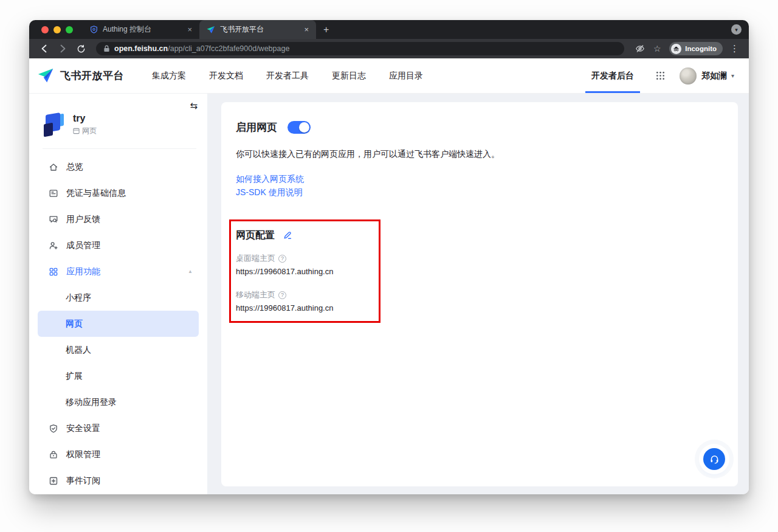  Describe the element at coordinates (141, 49) in the screenshot. I see `url-domain: open.feishu.cn` at that location.